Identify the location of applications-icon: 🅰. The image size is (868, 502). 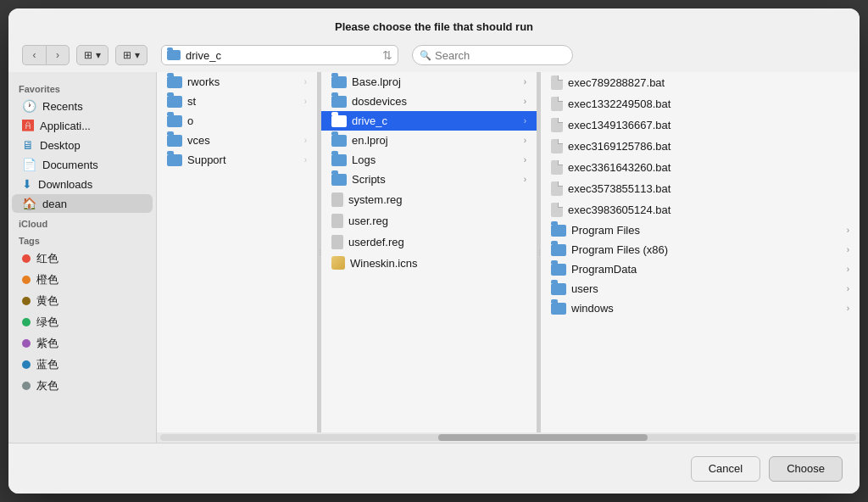
(28, 126).